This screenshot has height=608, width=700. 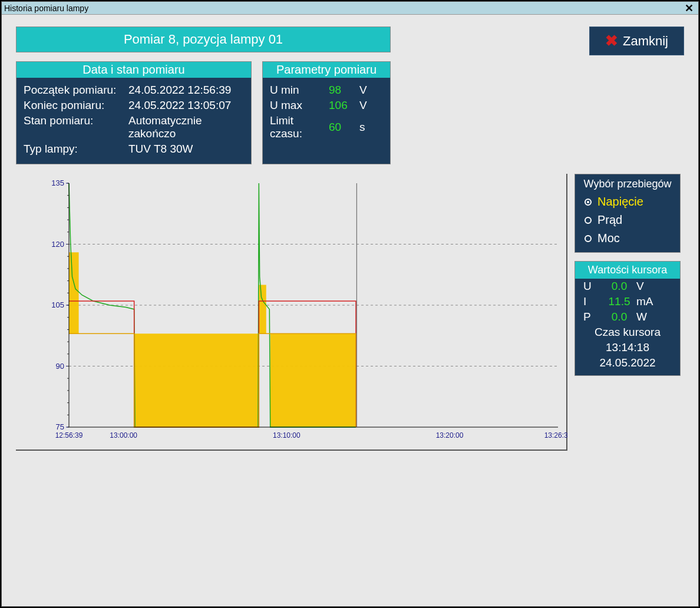 What do you see at coordinates (186, 127) in the screenshot?
I see `date-row-value: Automatycznie zakończo` at bounding box center [186, 127].